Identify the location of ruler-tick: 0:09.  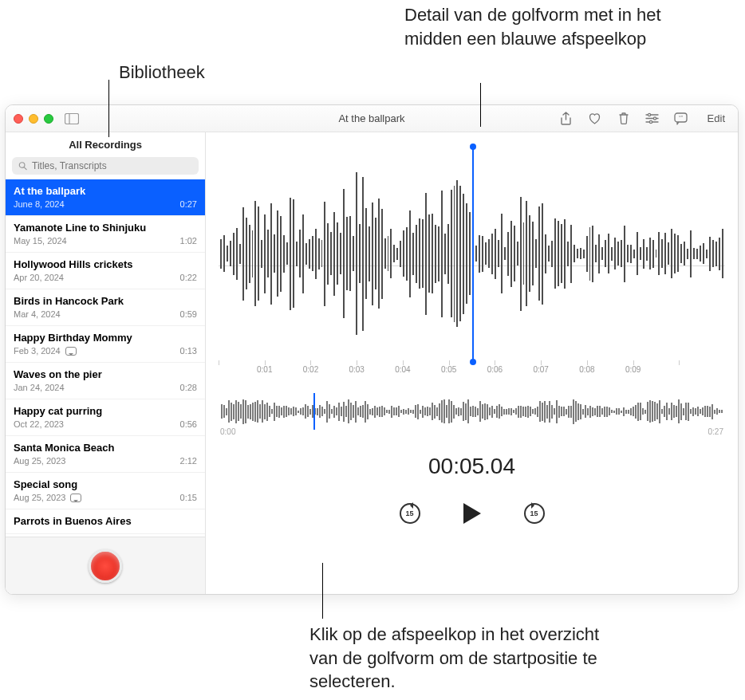
(656, 369).